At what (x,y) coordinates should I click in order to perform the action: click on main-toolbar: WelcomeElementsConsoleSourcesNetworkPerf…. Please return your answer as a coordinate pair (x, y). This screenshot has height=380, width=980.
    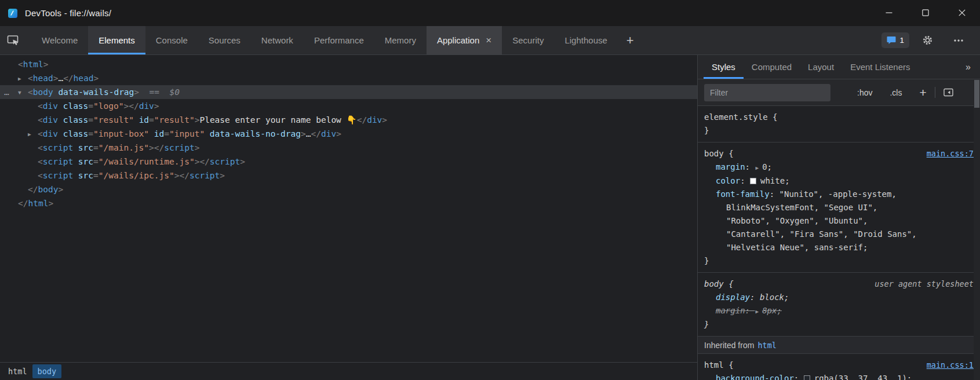
    Looking at the image, I should click on (490, 41).